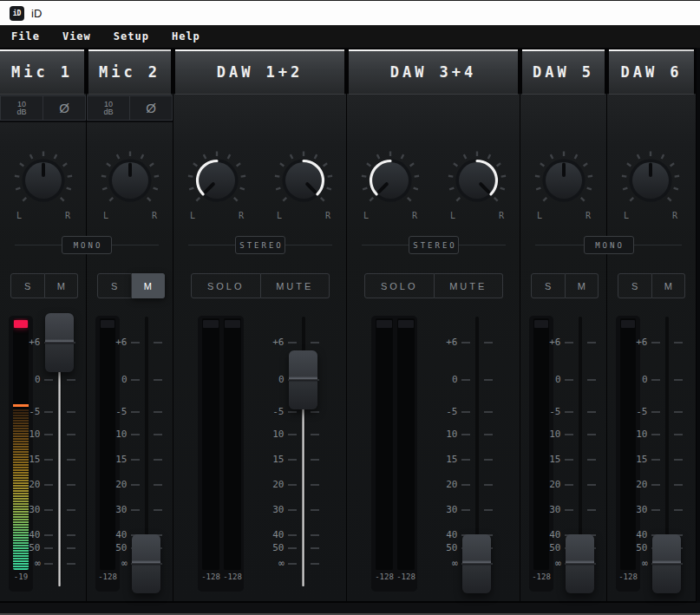 Image resolution: width=700 pixels, height=615 pixels. What do you see at coordinates (564, 325) in the screenshot?
I see `channel-daw-5: DAW 5LRSM-128+60-5101520304050∞` at bounding box center [564, 325].